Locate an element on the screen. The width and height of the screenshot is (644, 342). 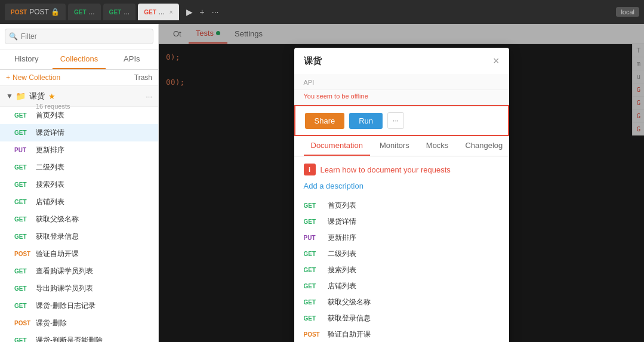
tab-get-2: GET ... is located at coordinates (119, 12).